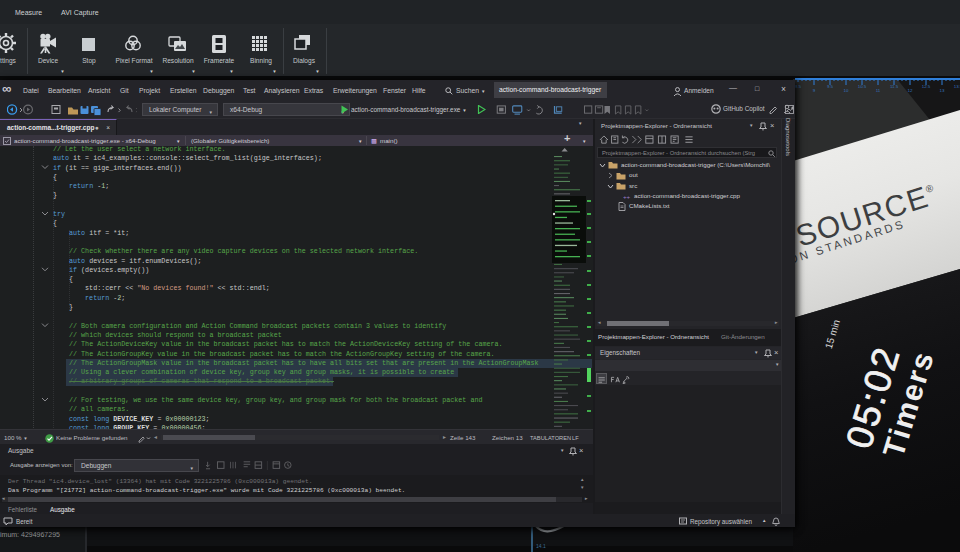 The height and width of the screenshot is (552, 960). I want to click on svg-text: 9.5, so click(830, 86).